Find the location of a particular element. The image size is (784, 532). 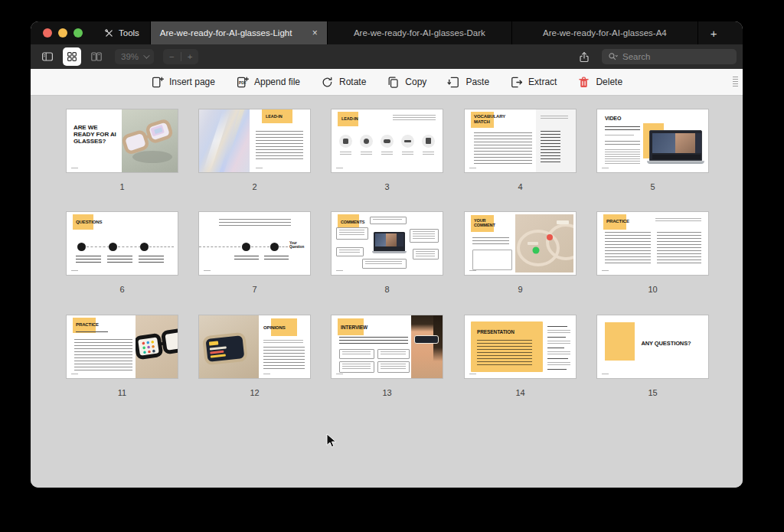

page-number: 5 is located at coordinates (652, 187).